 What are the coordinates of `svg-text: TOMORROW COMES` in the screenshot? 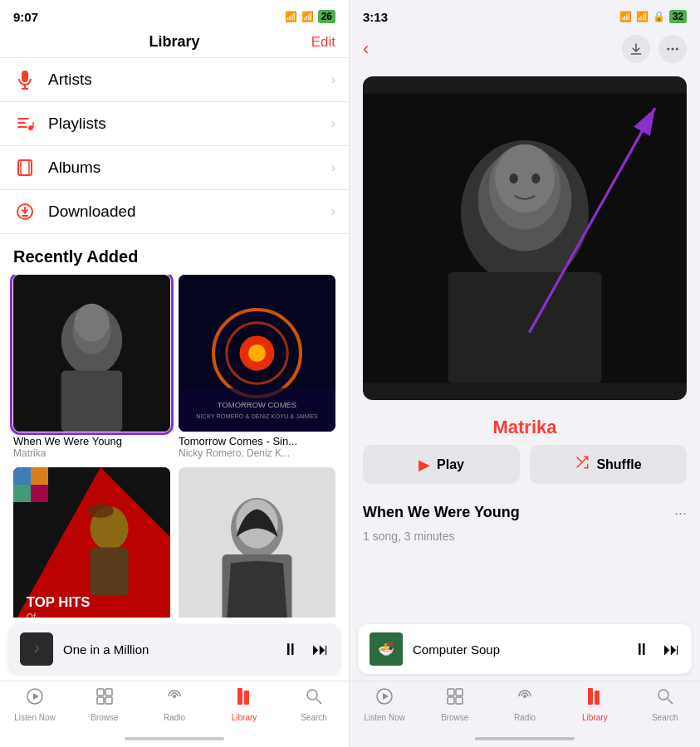 It's located at (257, 405).